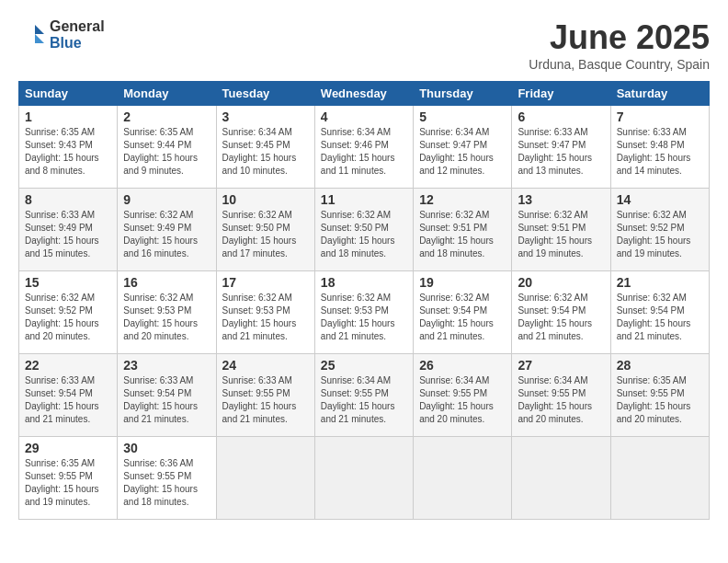 The height and width of the screenshot is (563, 728). I want to click on day-info: Sunrise: 6:33 AM Sunset: 9:47 PM Dayligh…, so click(561, 152).